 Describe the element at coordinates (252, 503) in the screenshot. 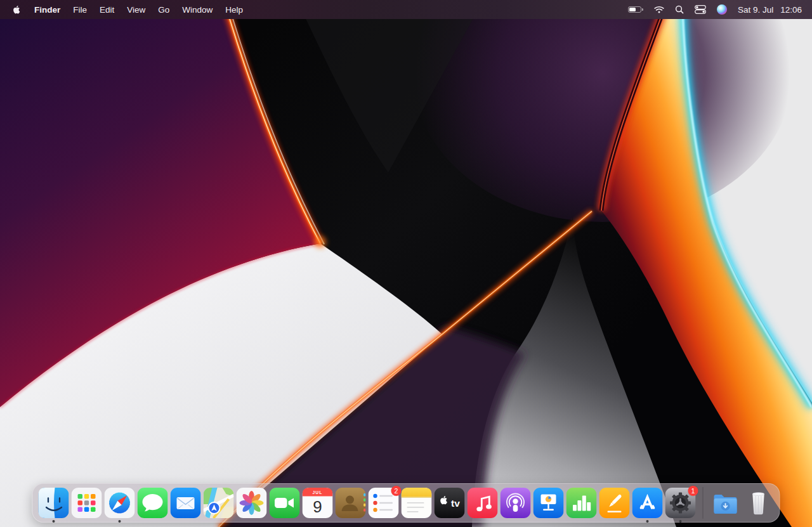

I see `photos-icon` at that location.